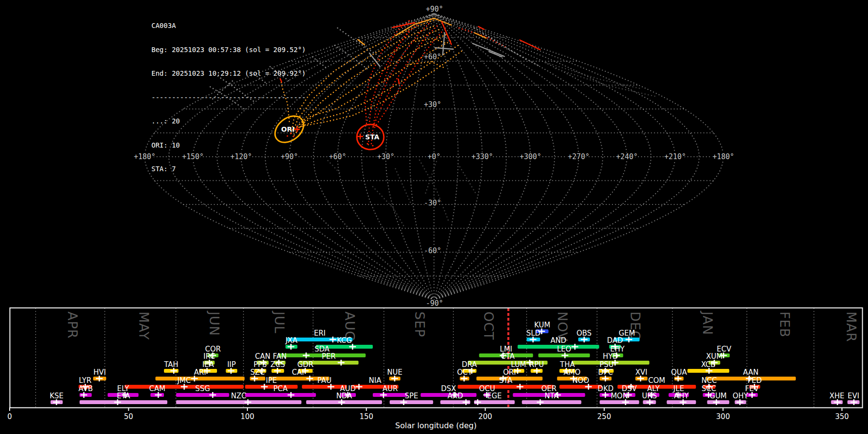  Describe the element at coordinates (239, 396) in the screenshot. I see `shower-label-NZC: NZC` at that location.